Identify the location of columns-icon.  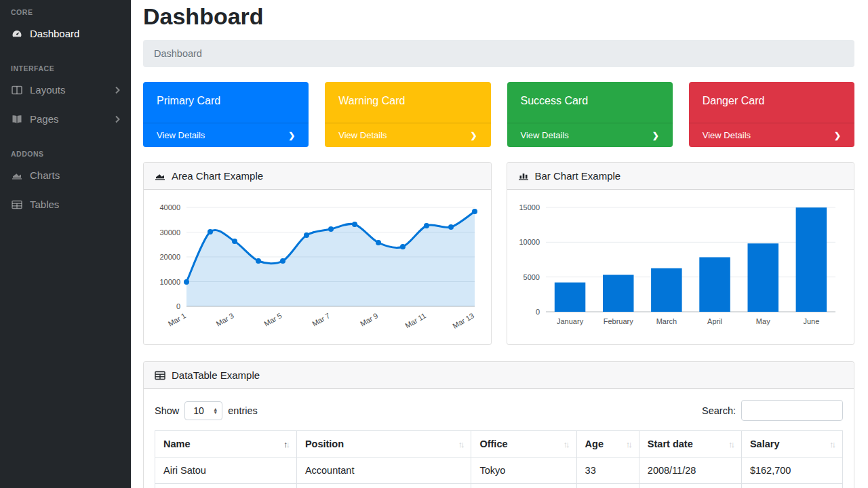
(17, 90).